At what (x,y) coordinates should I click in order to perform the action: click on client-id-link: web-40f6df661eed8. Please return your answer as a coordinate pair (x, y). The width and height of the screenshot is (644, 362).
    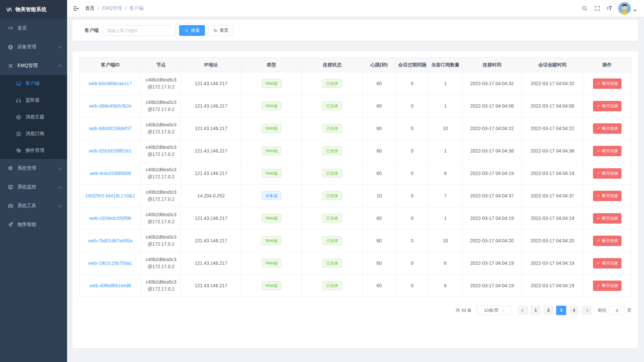
    Looking at the image, I should click on (110, 286).